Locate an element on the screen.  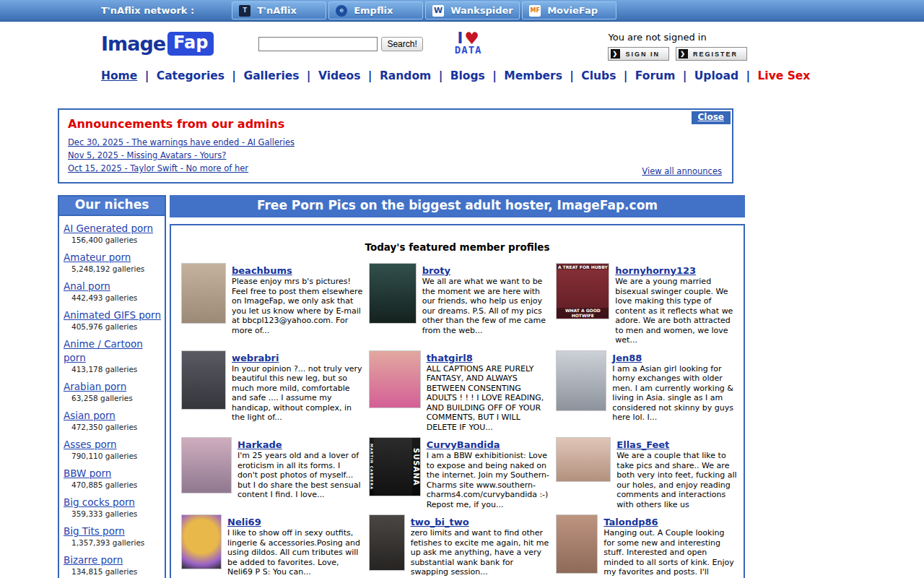
niche-gallery-count: 790,110 galleries is located at coordinates (113, 456).